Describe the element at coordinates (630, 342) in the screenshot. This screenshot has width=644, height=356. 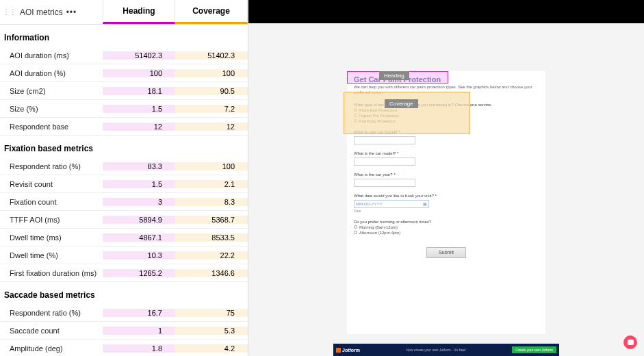
I see `chat-bubble-icon` at that location.